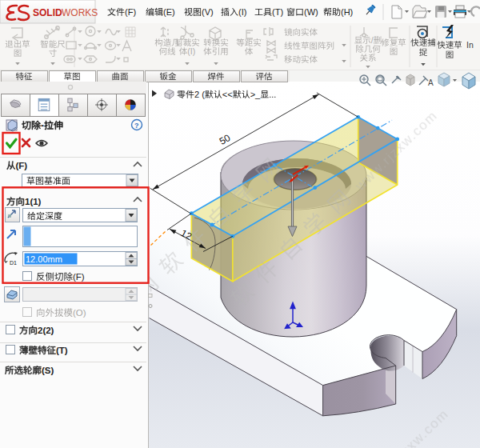 Image resolution: width=480 pixels, height=448 pixels. What do you see at coordinates (34, 202) in the screenshot?
I see `svg-text: 1(1)` at bounding box center [34, 202].